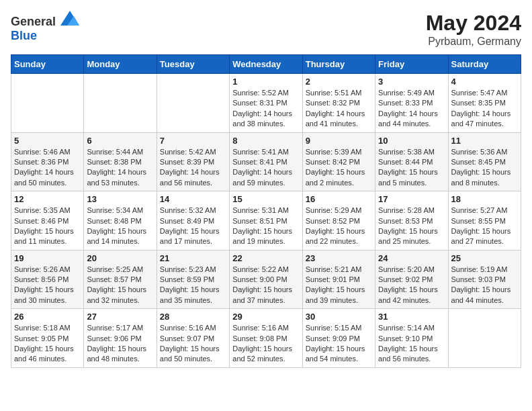 This screenshot has width=532, height=411. What do you see at coordinates (484, 64) in the screenshot?
I see `column-header-saturday: Saturday` at bounding box center [484, 64].